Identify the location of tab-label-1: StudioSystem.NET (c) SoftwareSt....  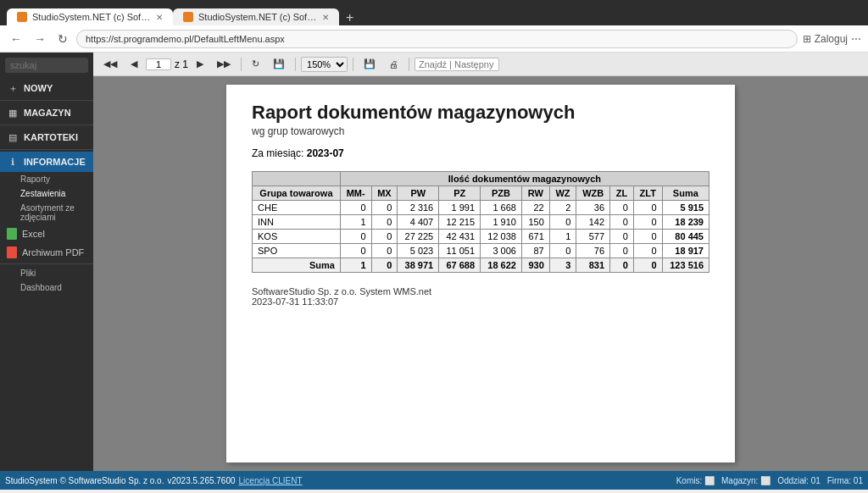
(92, 17).